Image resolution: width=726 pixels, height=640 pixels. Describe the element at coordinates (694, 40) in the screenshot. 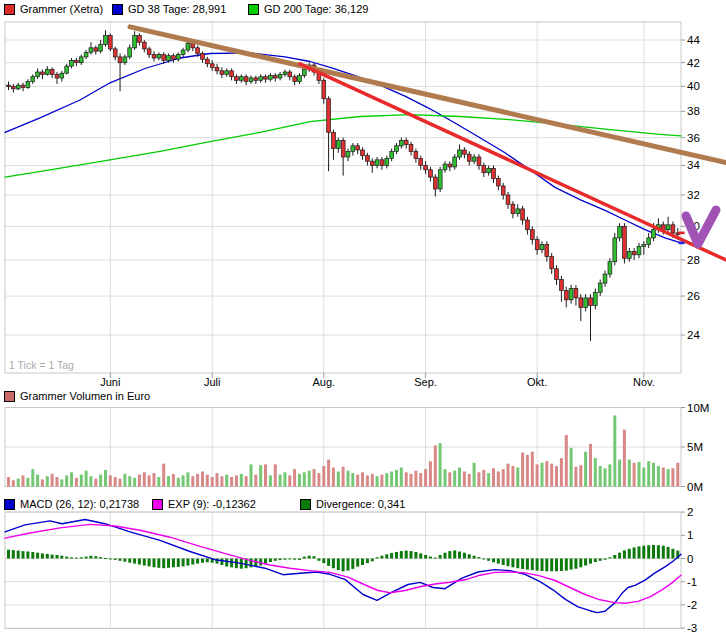

I see `svg-text: 44` at that location.